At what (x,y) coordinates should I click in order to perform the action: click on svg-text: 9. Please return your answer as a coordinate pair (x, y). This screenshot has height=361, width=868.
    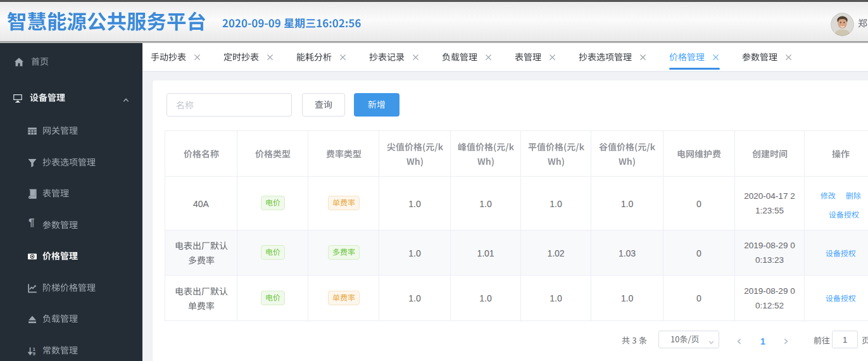
    Looking at the image, I should click on (34, 353).